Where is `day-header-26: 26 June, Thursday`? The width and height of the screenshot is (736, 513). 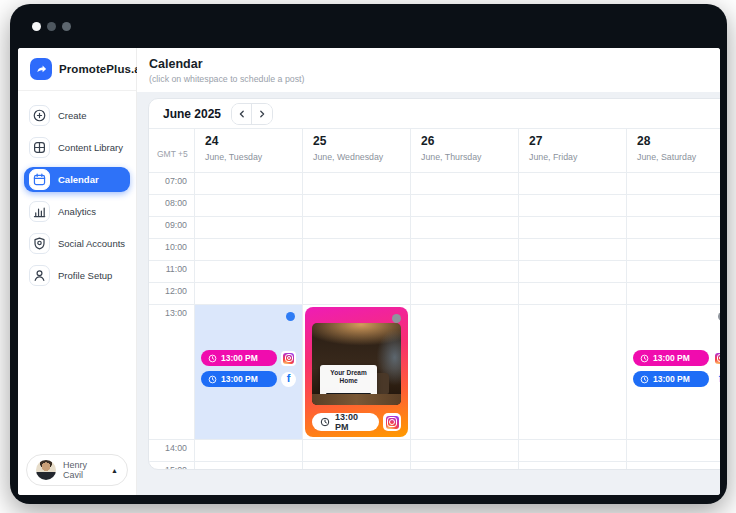
day-header-26: 26 June, Thursday is located at coordinates (465, 150).